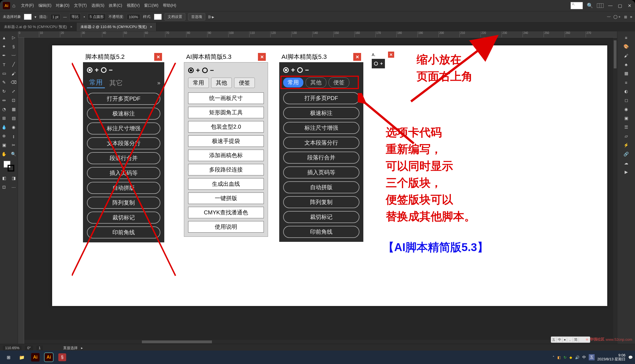 This screenshot has height=364, width=635. Describe the element at coordinates (4, 64) in the screenshot. I see `type-tool-icon: T` at that location.